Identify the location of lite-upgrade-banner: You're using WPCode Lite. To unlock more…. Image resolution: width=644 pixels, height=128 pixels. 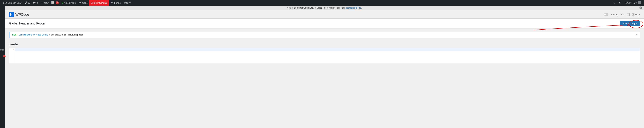
(324, 8).